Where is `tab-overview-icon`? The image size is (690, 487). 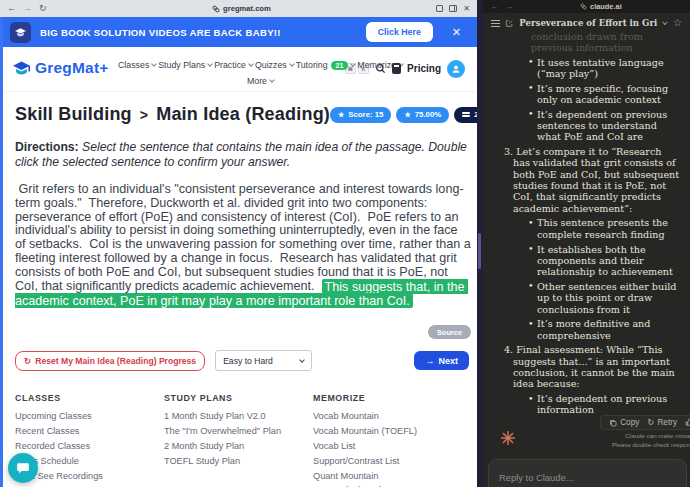
tab-overview-icon is located at coordinates (440, 8).